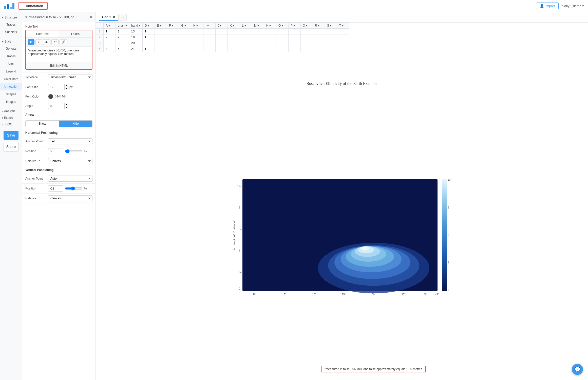  Describe the element at coordinates (75, 34) in the screenshot. I see `tab-latex: LaTeX` at that location.